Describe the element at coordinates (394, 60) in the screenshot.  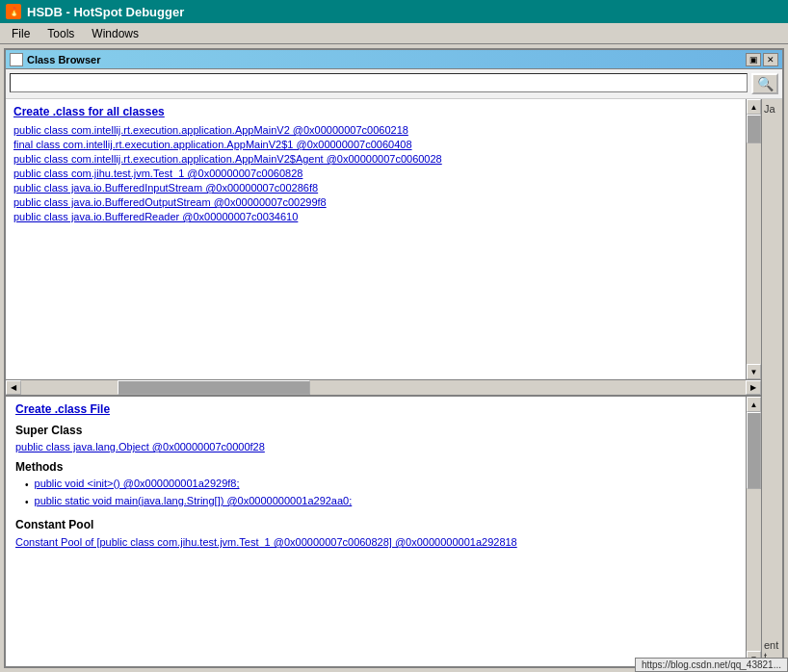
I see `cb-titlebar: Class Browser ▣ ✕` at that location.